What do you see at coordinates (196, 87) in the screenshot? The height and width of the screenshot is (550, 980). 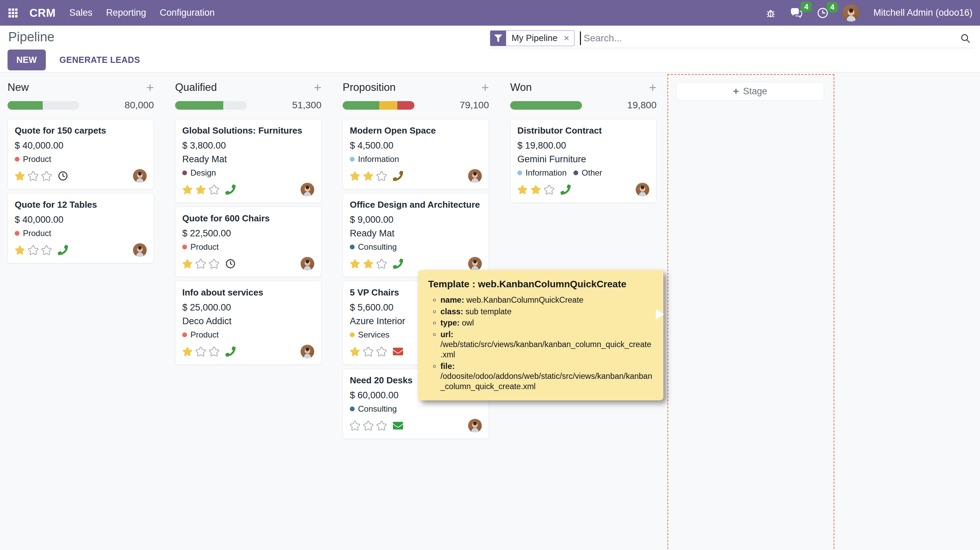 I see `column-title: Qualified` at bounding box center [196, 87].